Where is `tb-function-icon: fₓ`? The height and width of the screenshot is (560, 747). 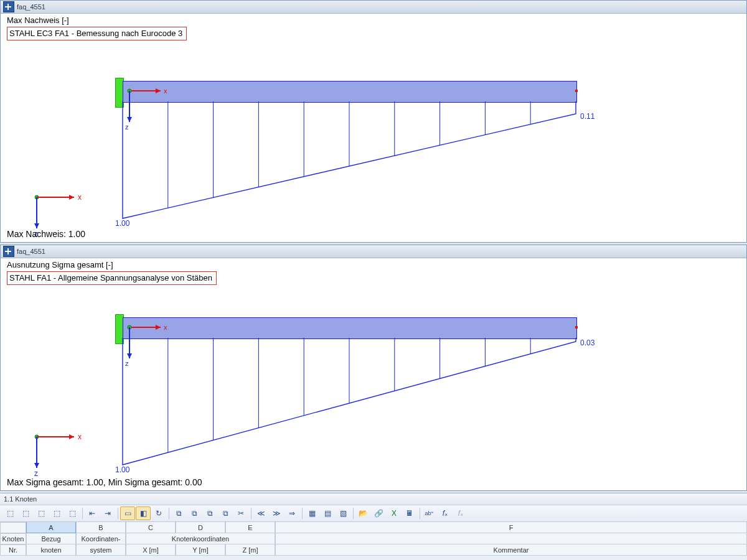 tb-function-icon: fₓ is located at coordinates (445, 513).